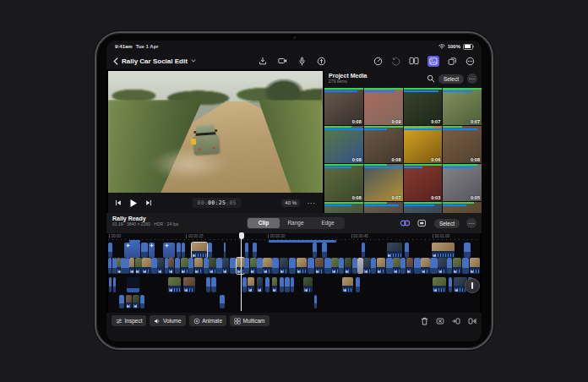 The width and height of the screenshot is (588, 382). I want to click on overwrite-icon, so click(440, 321).